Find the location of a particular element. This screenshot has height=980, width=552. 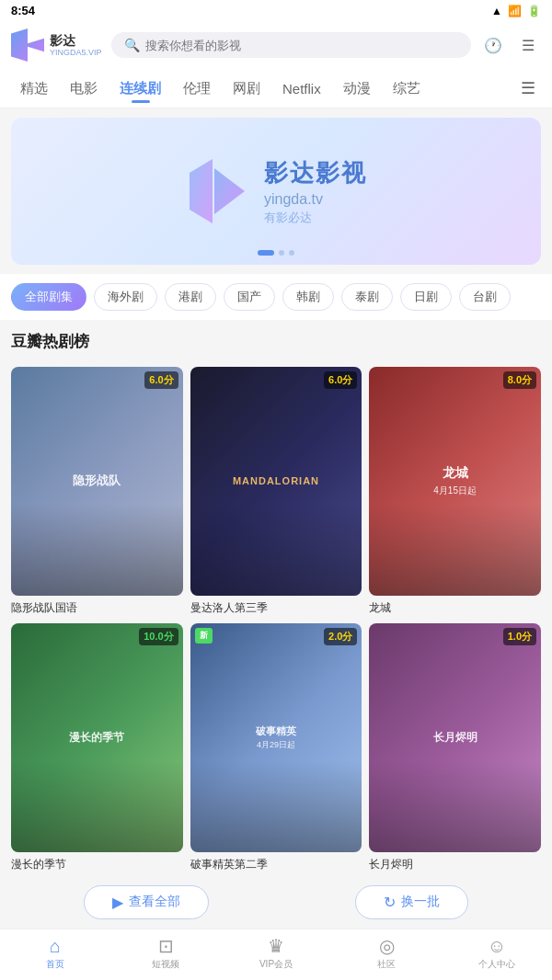

wifi-icon: ▲ is located at coordinates (497, 11).